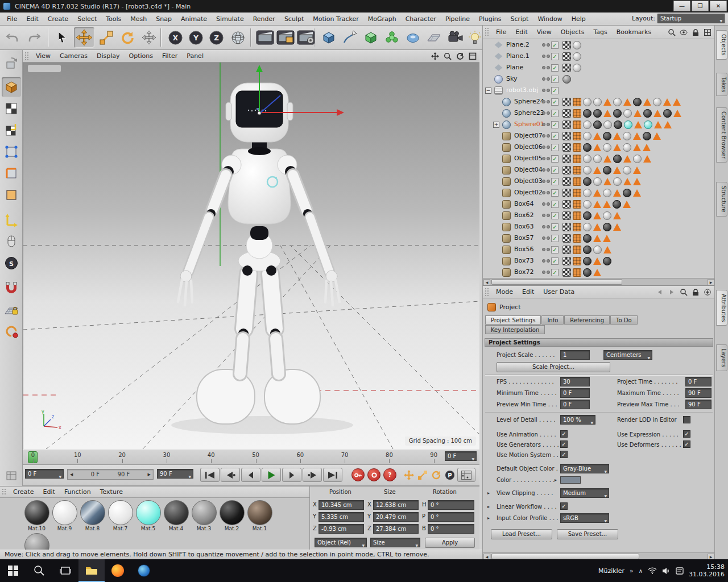 The image size is (728, 582). Describe the element at coordinates (487, 32) in the screenshot. I see `panel-grip` at that location.